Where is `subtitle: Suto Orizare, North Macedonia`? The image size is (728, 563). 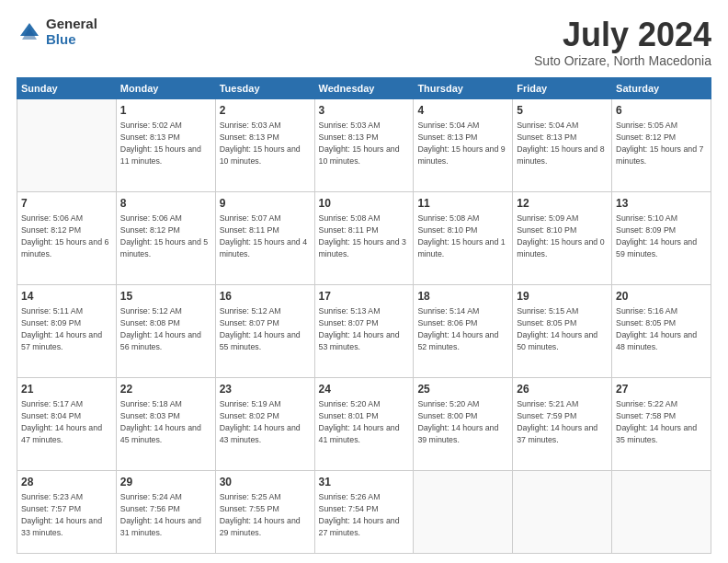 subtitle: Suto Orizare, North Macedonia is located at coordinates (623, 61).